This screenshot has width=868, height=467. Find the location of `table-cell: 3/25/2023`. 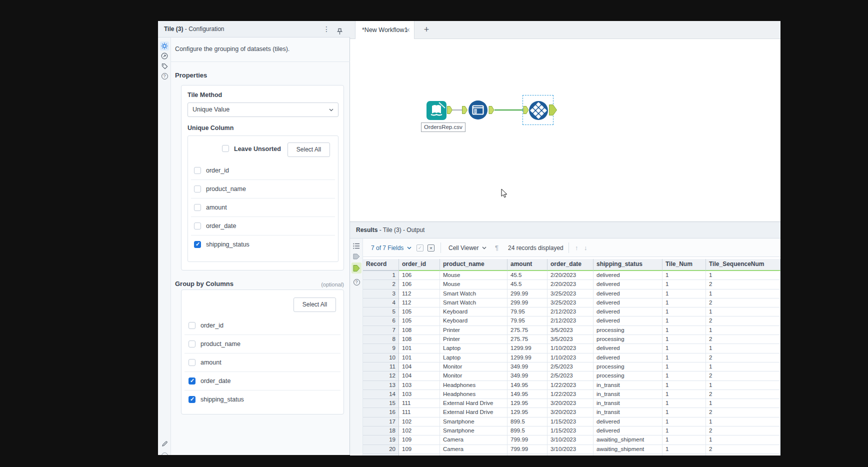

table-cell: 3/25/2023 is located at coordinates (570, 294).